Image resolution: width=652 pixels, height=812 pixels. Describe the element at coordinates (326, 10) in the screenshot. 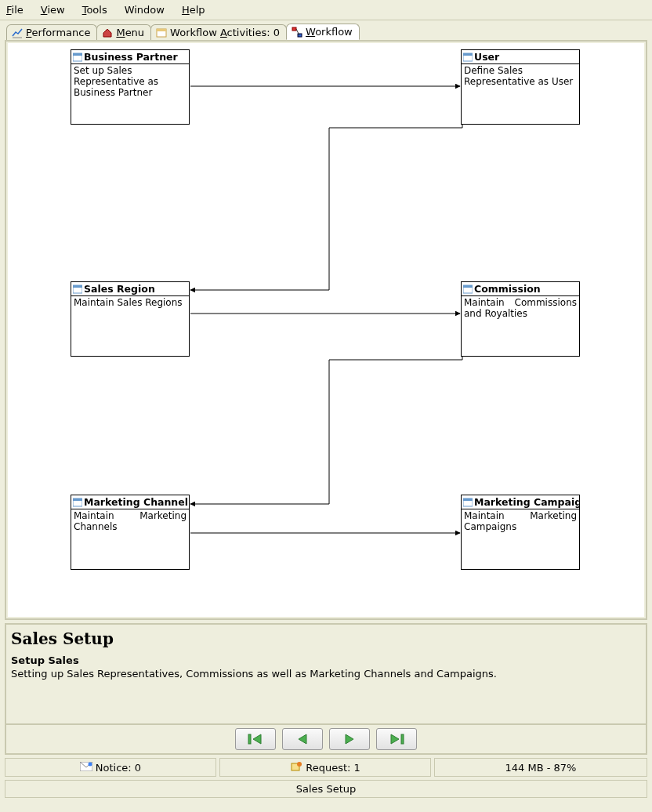

I see `menu-bar: File View Tools Window Help` at that location.